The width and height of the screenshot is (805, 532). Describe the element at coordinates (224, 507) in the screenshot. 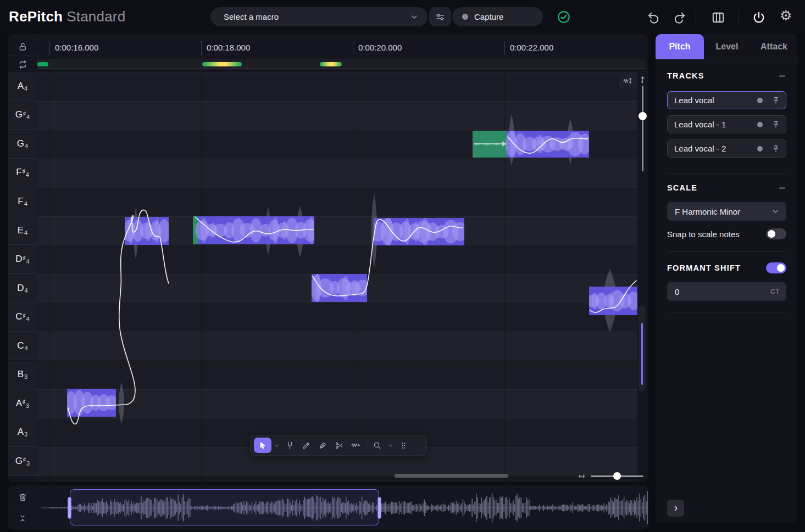

I see `overview-selection` at that location.